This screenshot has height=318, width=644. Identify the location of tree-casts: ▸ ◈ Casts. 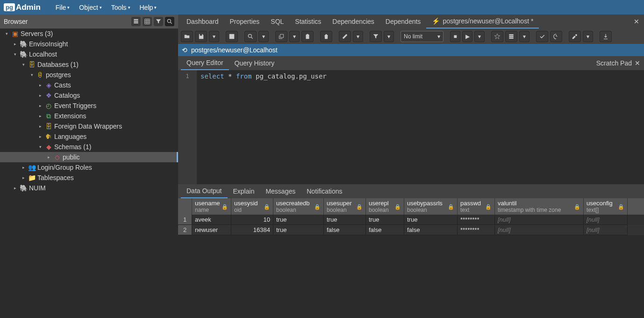
(89, 85).